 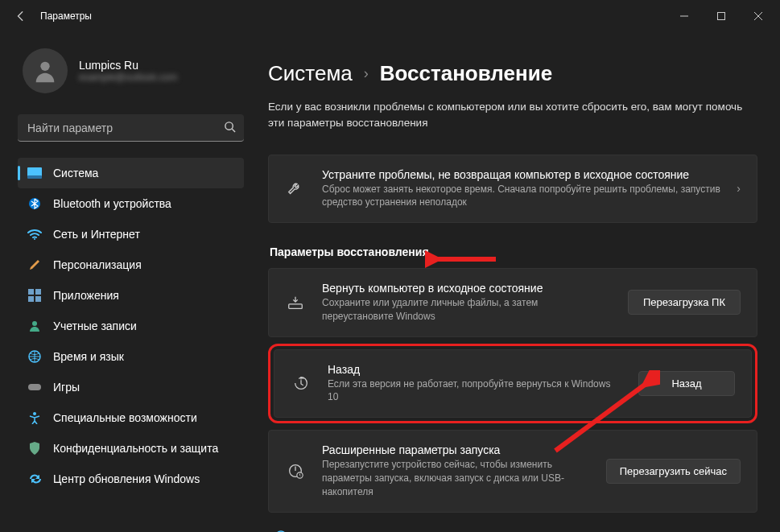 I want to click on minimize-button, so click(x=684, y=16).